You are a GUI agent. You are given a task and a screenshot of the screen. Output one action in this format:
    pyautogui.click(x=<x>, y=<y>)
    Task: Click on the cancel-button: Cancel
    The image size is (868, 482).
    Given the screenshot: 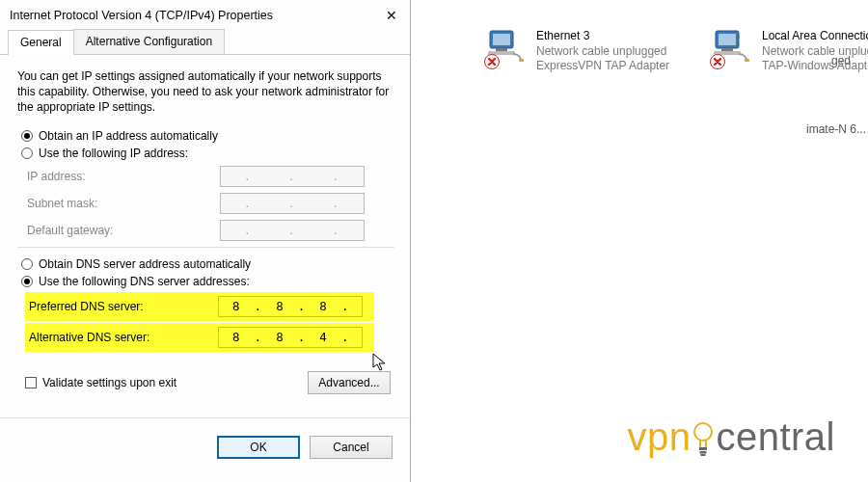 What is the action you would take?
    pyautogui.click(x=351, y=447)
    